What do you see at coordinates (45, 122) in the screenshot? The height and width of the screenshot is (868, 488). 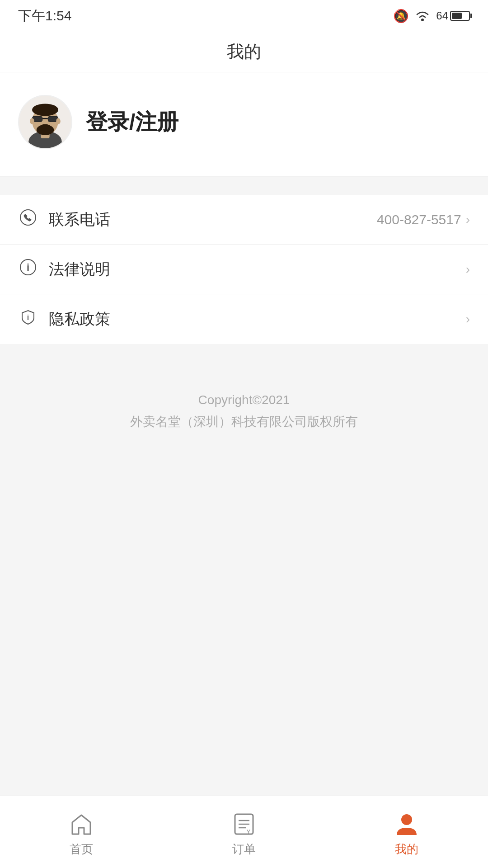 I see `avatar` at bounding box center [45, 122].